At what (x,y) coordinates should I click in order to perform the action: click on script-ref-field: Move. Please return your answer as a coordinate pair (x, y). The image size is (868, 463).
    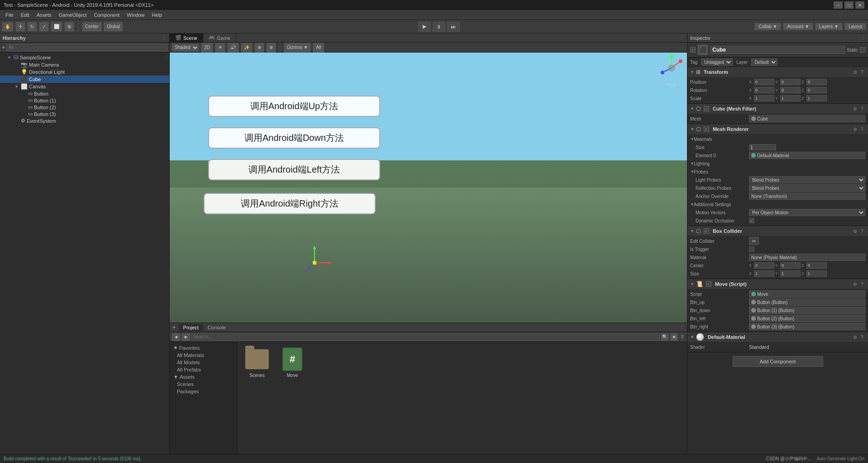
    Looking at the image, I should click on (807, 294).